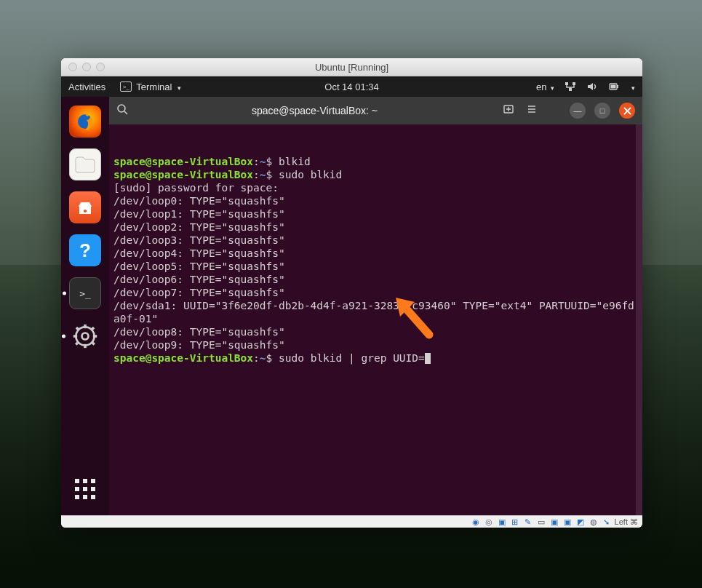  Describe the element at coordinates (528, 522) in the screenshot. I see `sb-shared-icon: ✎` at that location.